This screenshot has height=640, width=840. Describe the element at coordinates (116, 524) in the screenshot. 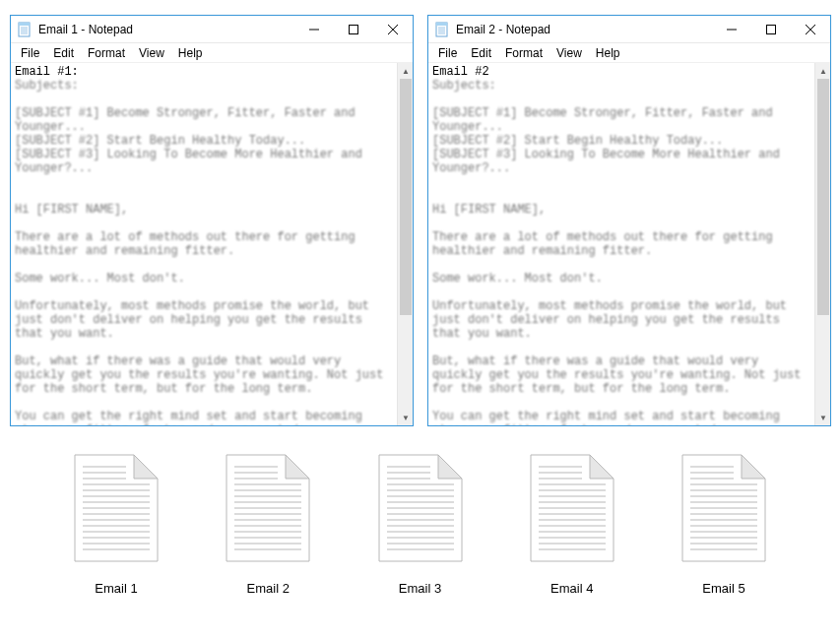

I see `file-item-email-1: Email 1` at that location.